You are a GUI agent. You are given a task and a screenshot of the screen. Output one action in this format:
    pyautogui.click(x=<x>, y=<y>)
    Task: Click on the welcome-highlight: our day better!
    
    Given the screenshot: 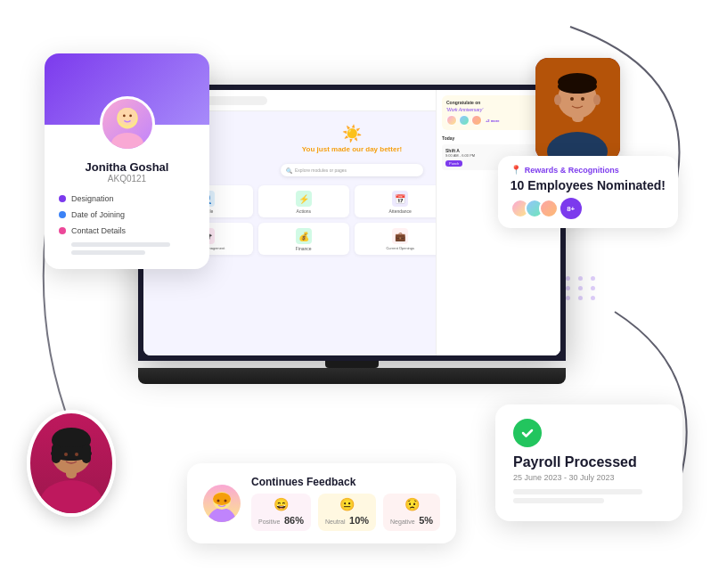 What is the action you would take?
    pyautogui.click(x=376, y=150)
    